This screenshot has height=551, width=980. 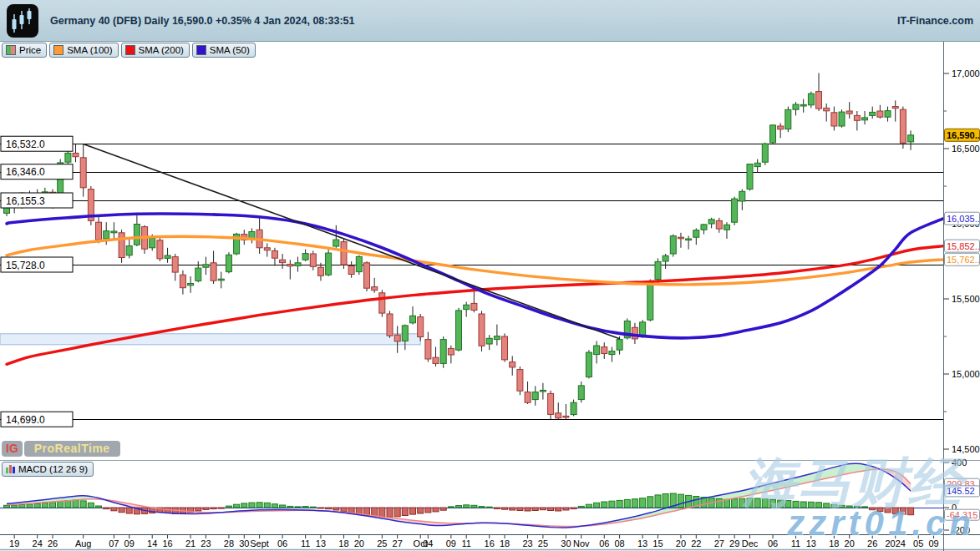 I want to click on tab-sma50-label: SMA (50), so click(x=230, y=50).